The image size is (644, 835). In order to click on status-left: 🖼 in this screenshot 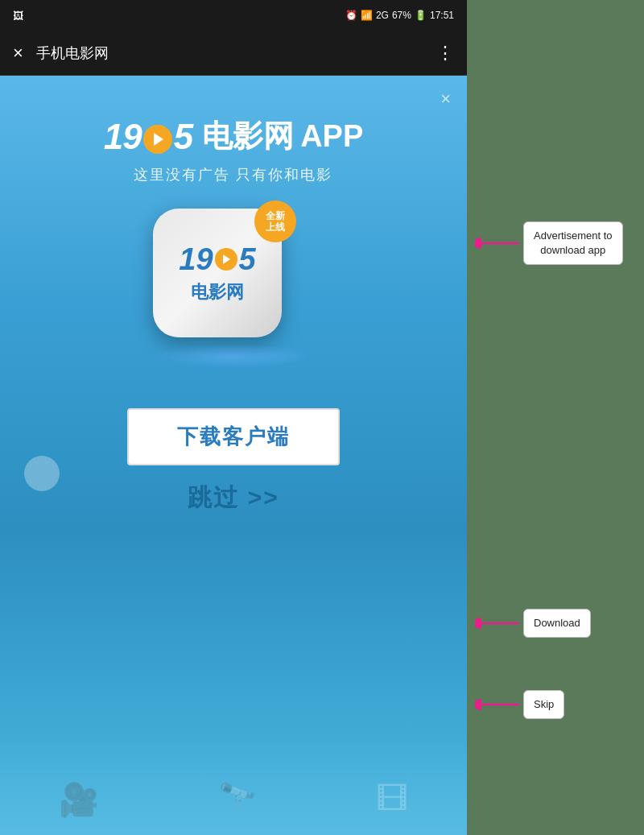, I will do `click(18, 16)`.